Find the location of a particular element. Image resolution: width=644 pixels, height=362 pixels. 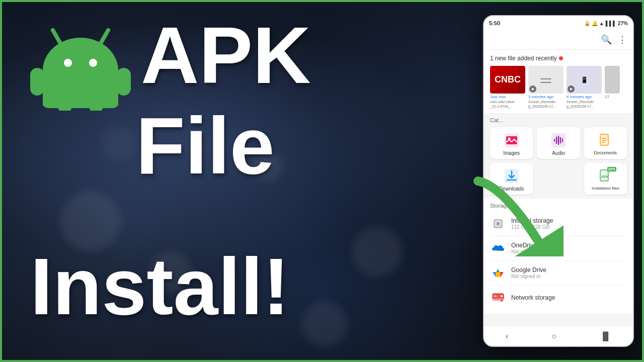

thumb-screen2-meta: 8 minutes ago Screen_Recording_20220209-… is located at coordinates (584, 102).